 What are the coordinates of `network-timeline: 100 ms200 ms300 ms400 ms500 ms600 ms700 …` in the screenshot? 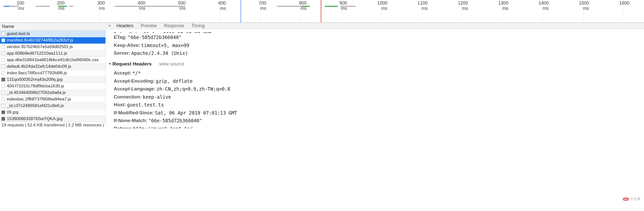 It's located at (322, 11).